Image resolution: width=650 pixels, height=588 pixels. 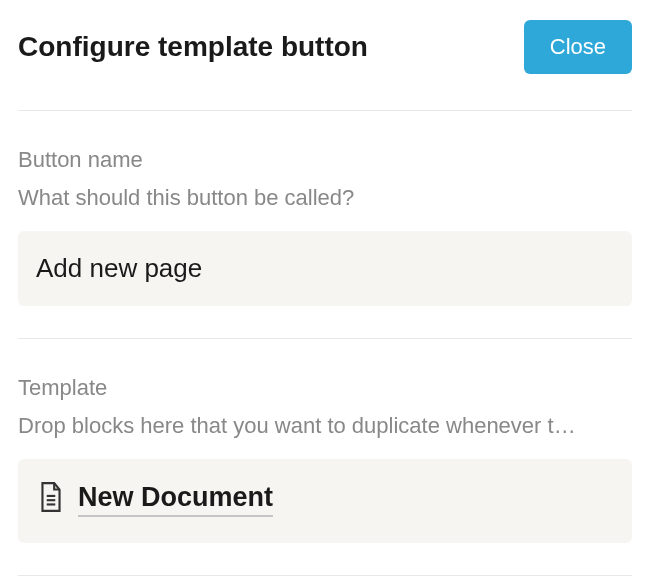 What do you see at coordinates (325, 388) in the screenshot?
I see `template-label: Template` at bounding box center [325, 388].